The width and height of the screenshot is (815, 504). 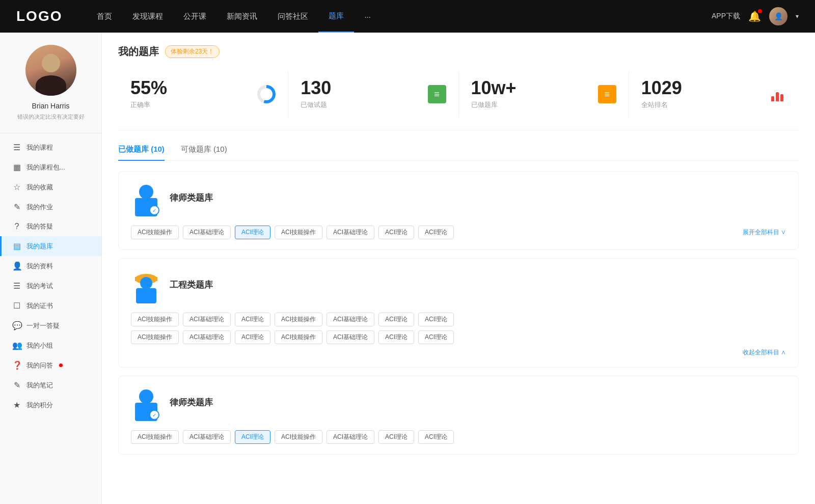 I want to click on bank-item-lawyer-1: ✓ 律师类题库 ACI技能操作 ACI基础理论 ACI理论 ACI技能操作 AC…, so click(x=458, y=211).